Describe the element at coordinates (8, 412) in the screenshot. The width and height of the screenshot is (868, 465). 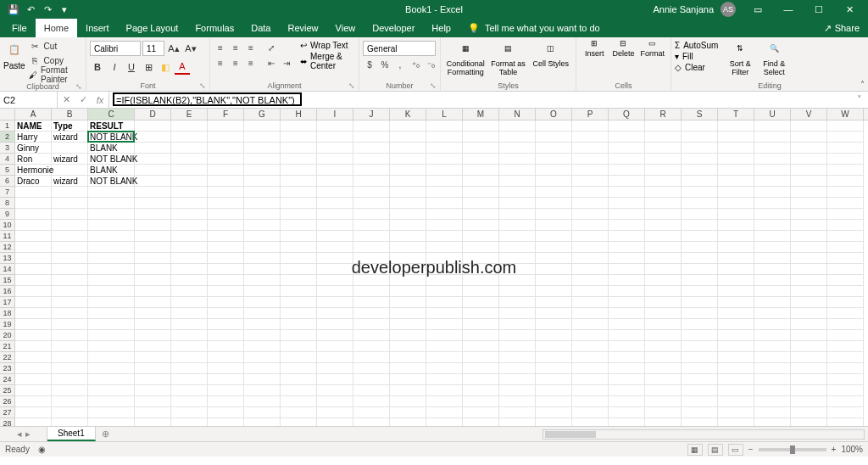
I see `row-header-27: 27` at that location.